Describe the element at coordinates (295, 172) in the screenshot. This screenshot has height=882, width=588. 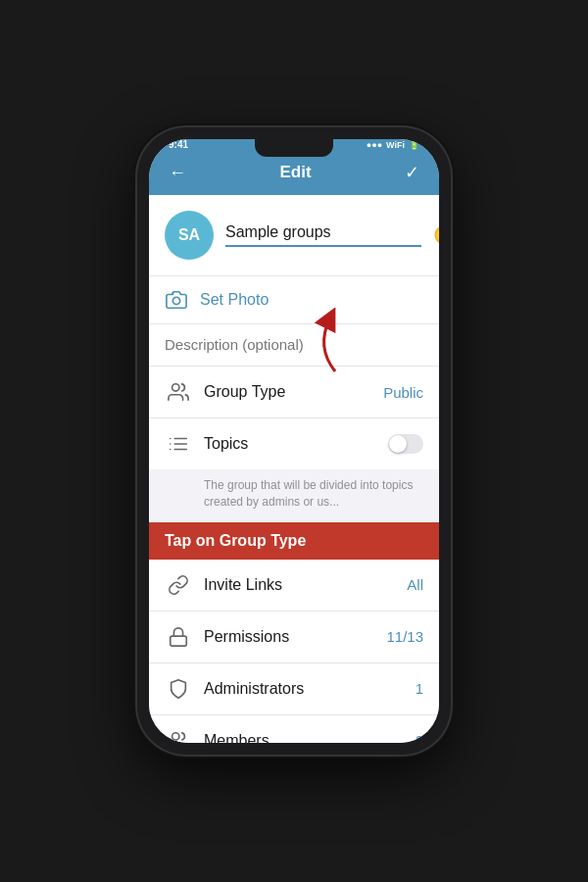
I see `header-title: Edit` at that location.